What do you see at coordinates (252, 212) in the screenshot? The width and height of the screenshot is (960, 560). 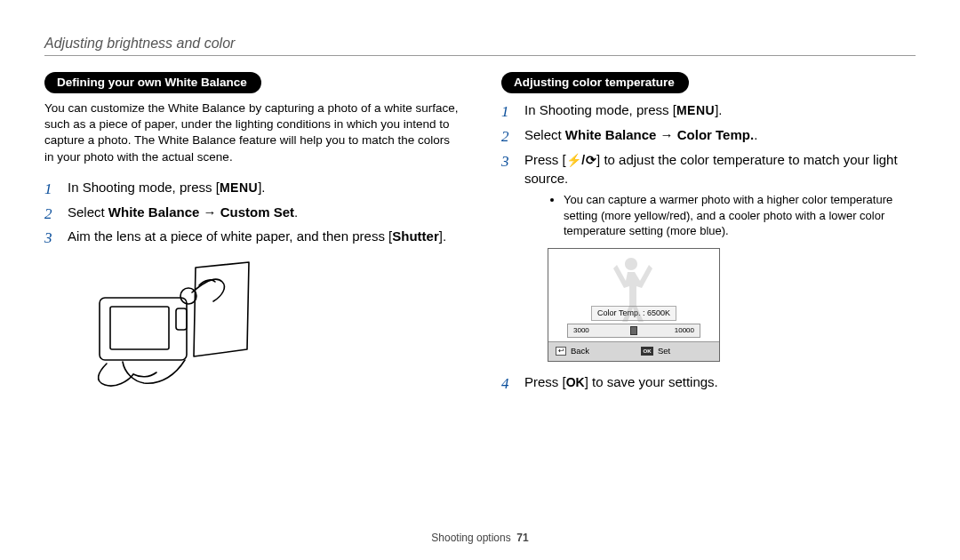 I see `steps-left: In Shooting mode, press [MENU]. Select W…` at bounding box center [252, 212].